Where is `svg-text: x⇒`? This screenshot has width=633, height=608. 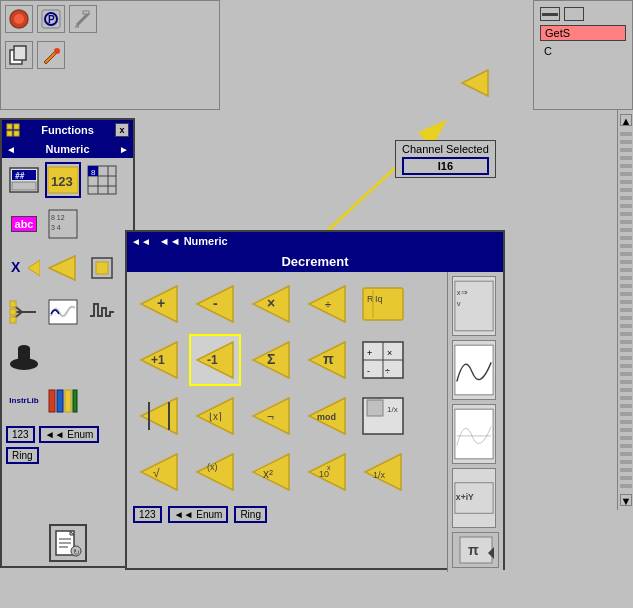
svg-text: x⇒ is located at coordinates (462, 292).